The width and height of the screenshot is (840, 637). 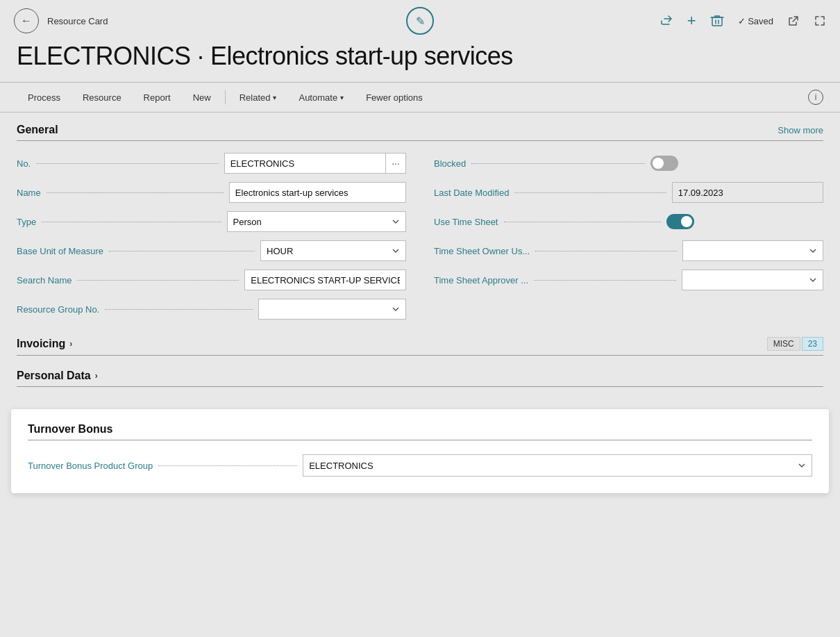 I want to click on blocked-row: Blocked, so click(x=629, y=163).